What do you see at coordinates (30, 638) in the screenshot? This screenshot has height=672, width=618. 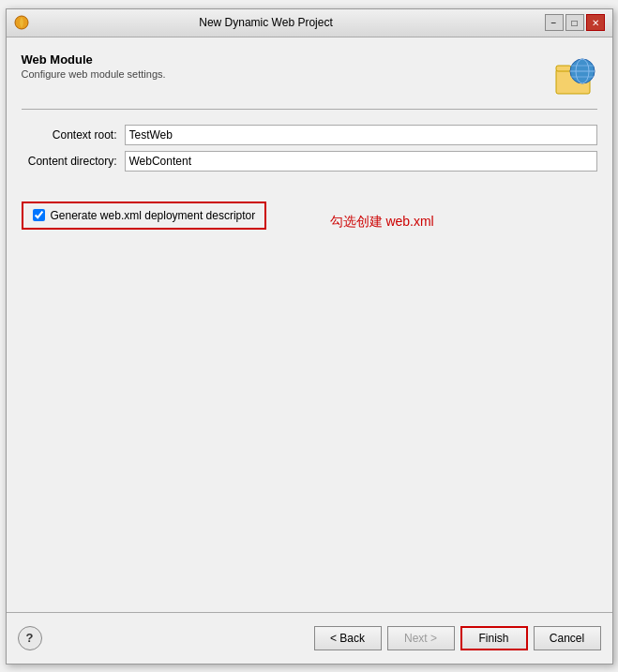 I see `help-button: ?` at bounding box center [30, 638].